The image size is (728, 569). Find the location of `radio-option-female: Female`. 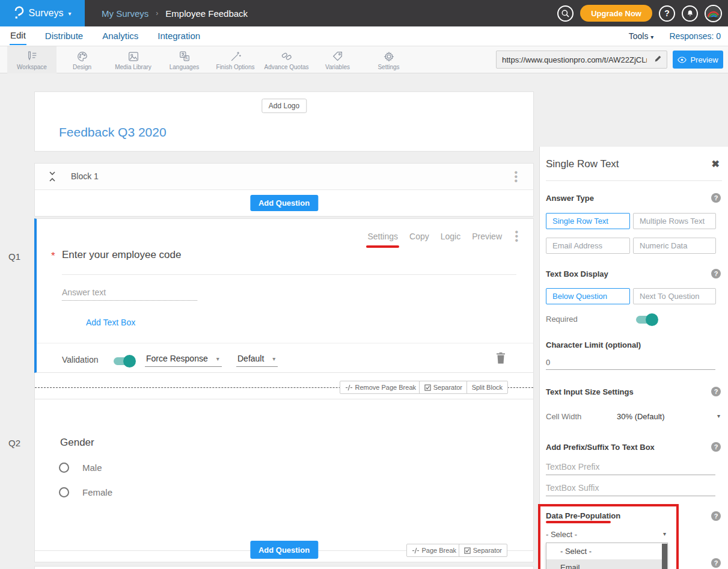

radio-option-female: Female is located at coordinates (85, 492).